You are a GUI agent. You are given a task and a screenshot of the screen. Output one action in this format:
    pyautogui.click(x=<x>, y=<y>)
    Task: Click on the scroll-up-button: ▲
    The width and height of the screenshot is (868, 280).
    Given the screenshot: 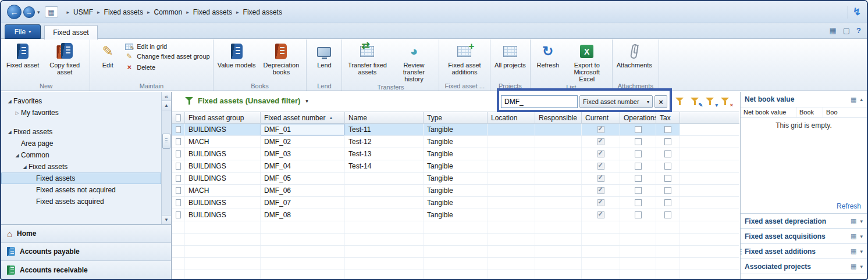 What is the action you would take?
    pyautogui.click(x=166, y=106)
    